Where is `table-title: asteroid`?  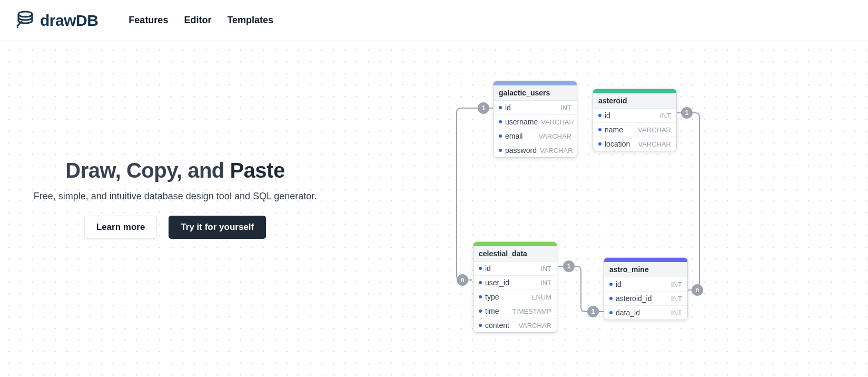 table-title: asteroid is located at coordinates (635, 101).